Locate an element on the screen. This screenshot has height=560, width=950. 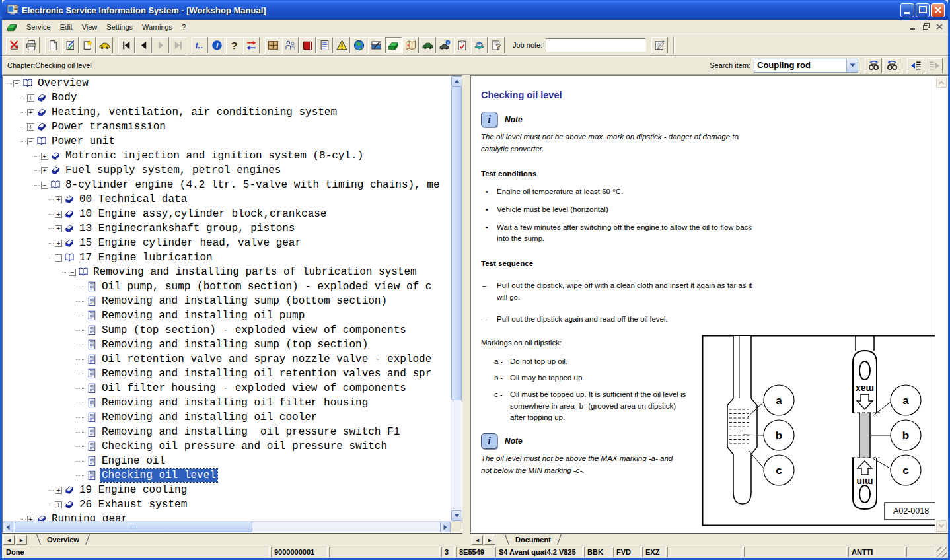
tab-document: Document is located at coordinates (533, 540).